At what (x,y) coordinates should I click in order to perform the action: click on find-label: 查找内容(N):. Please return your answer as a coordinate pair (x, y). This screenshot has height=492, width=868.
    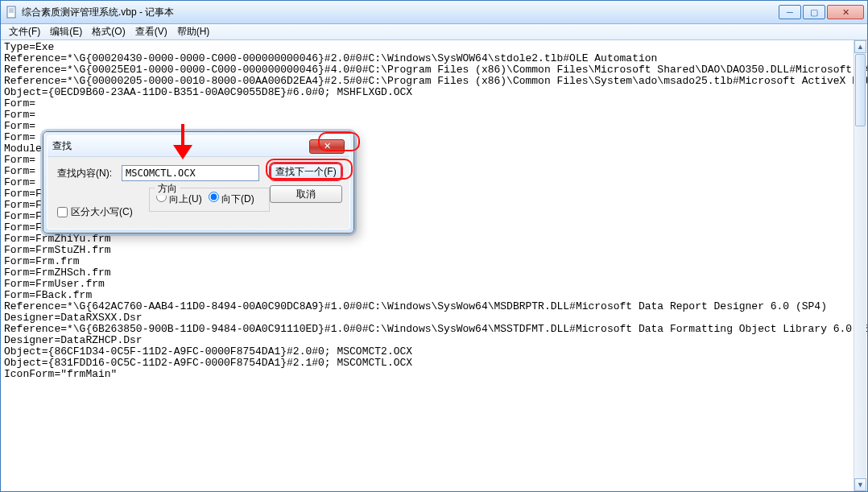
    Looking at the image, I should click on (89, 174).